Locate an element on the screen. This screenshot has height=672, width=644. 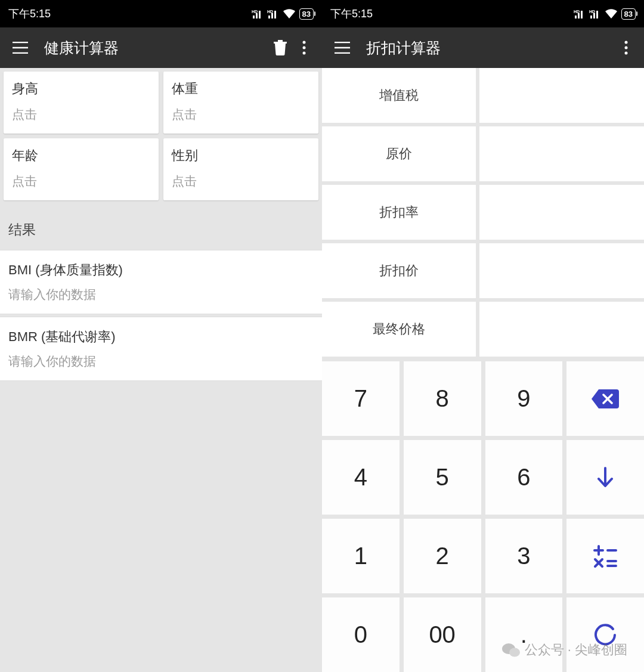
input-label: 身高 is located at coordinates (81, 89).